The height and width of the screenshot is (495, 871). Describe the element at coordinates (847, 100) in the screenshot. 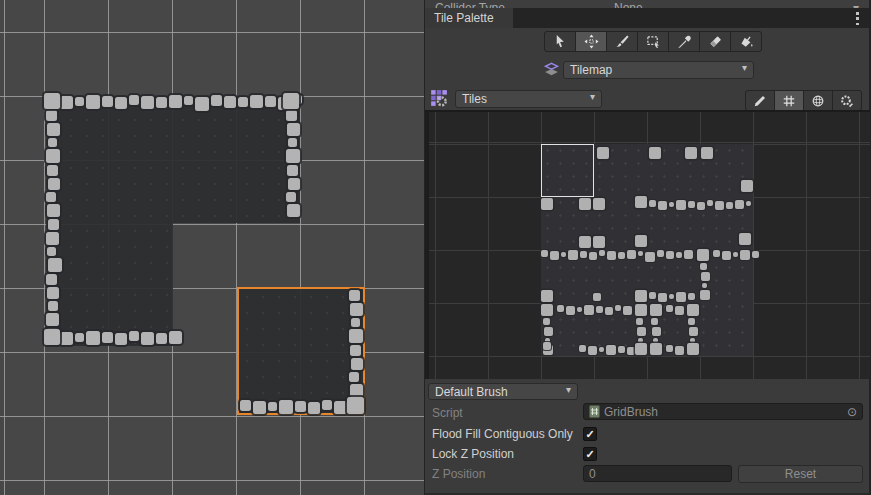

I see `palette-tool-settings-button` at that location.